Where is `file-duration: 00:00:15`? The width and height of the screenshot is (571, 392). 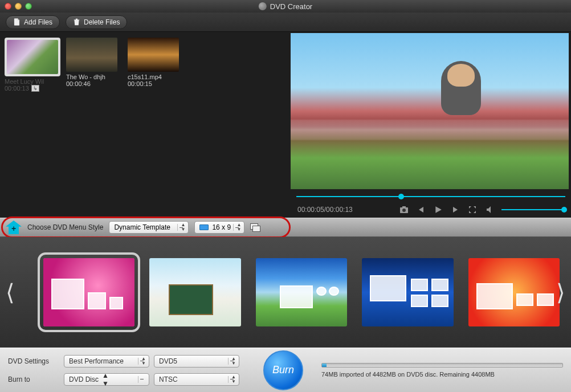
file-duration: 00:00:15 is located at coordinates (140, 84).